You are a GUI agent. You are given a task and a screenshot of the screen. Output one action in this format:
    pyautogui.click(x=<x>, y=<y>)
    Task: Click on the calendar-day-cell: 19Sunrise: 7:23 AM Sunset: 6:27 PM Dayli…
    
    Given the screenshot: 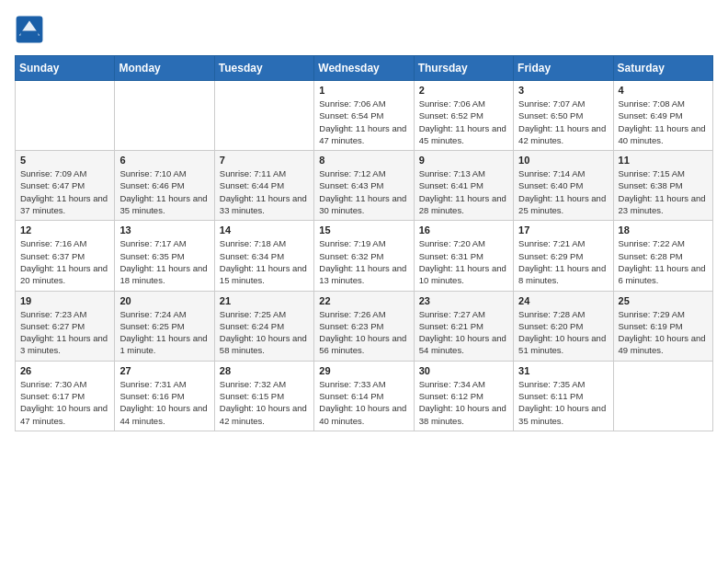 What is the action you would take?
    pyautogui.click(x=65, y=326)
    